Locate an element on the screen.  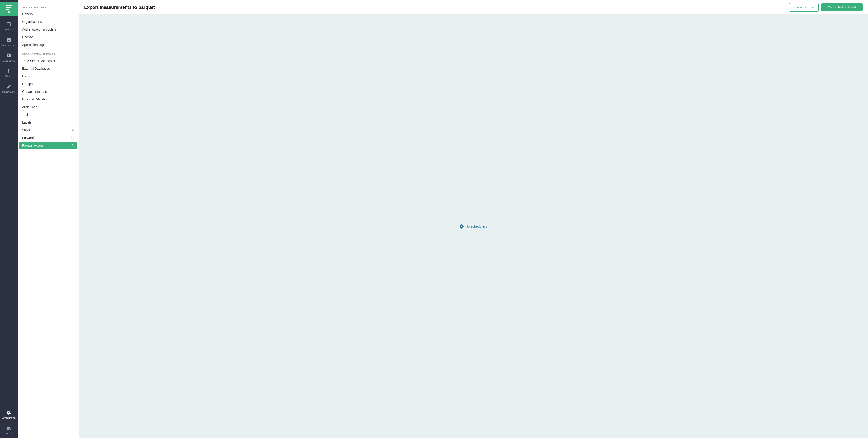
sidebar-item-labels: Labels is located at coordinates (48, 122).